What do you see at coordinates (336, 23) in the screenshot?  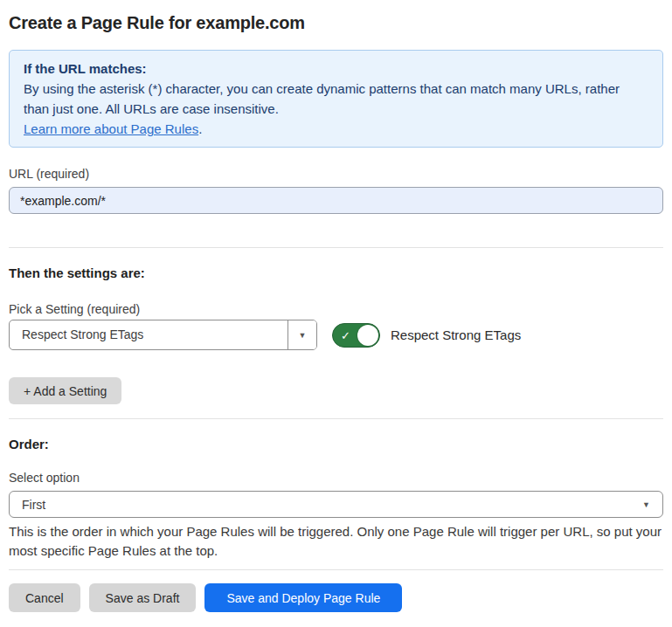 I see `page-title: Create a Page Rule for example.com` at bounding box center [336, 23].